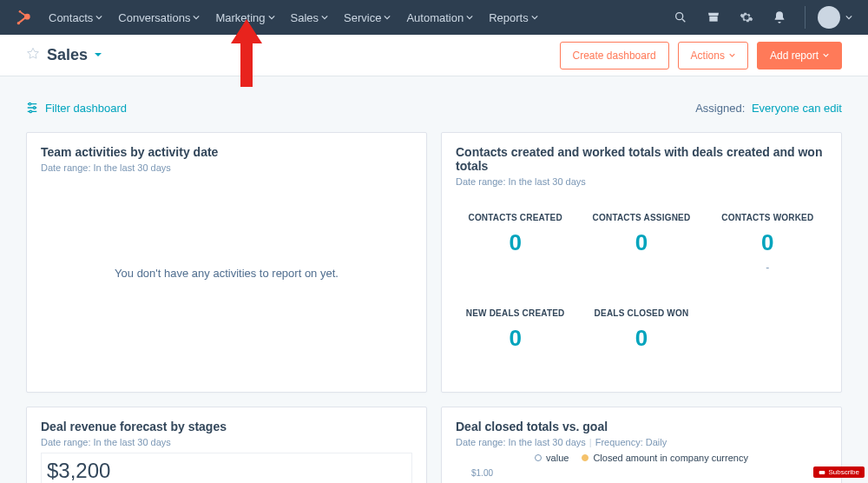  I want to click on metrics-row1: CONTACTS CREATED 0 CONTACTS ASSIGNED 0 C…, so click(641, 230).